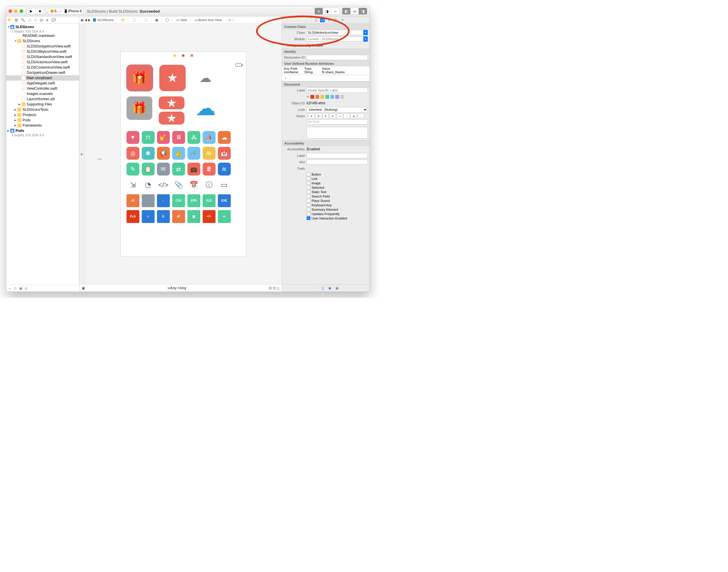  What do you see at coordinates (148, 185) in the screenshot?
I see `grid-icon: ◔` at bounding box center [148, 185].